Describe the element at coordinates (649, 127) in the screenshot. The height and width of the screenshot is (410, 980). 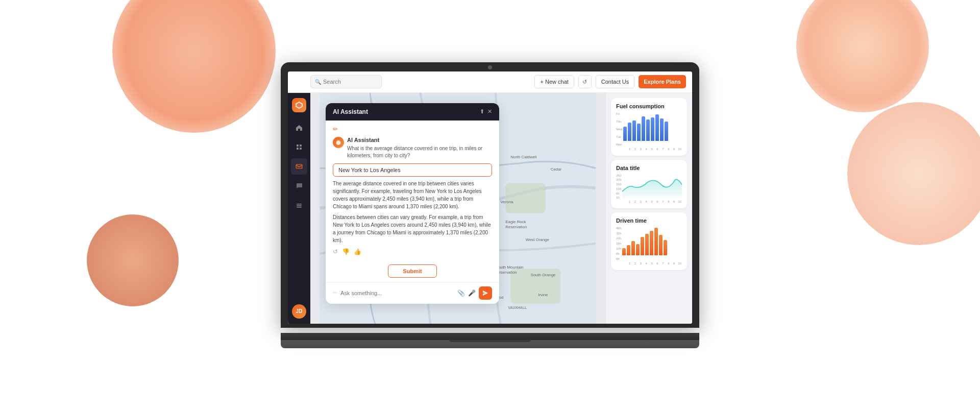
I see `fuel-panel: Fuel consumption Fri Thu Wed Tue Mon` at that location.